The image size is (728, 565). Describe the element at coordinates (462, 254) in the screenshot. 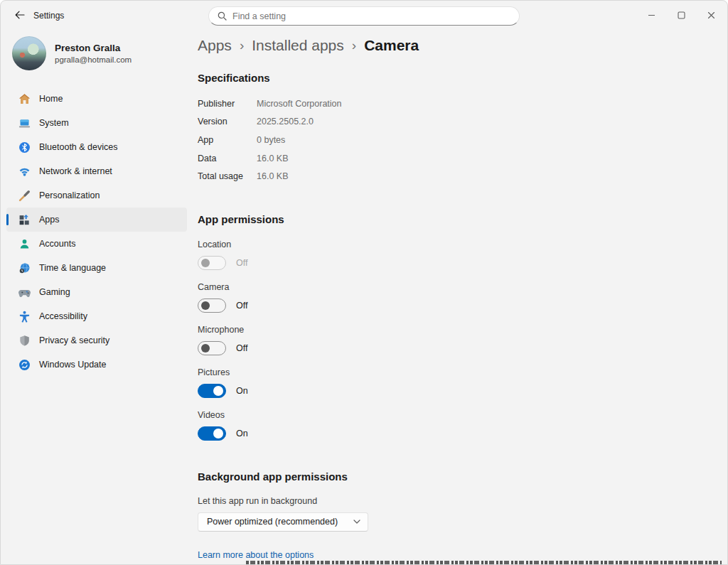

I see `permission-location: Location Off` at that location.